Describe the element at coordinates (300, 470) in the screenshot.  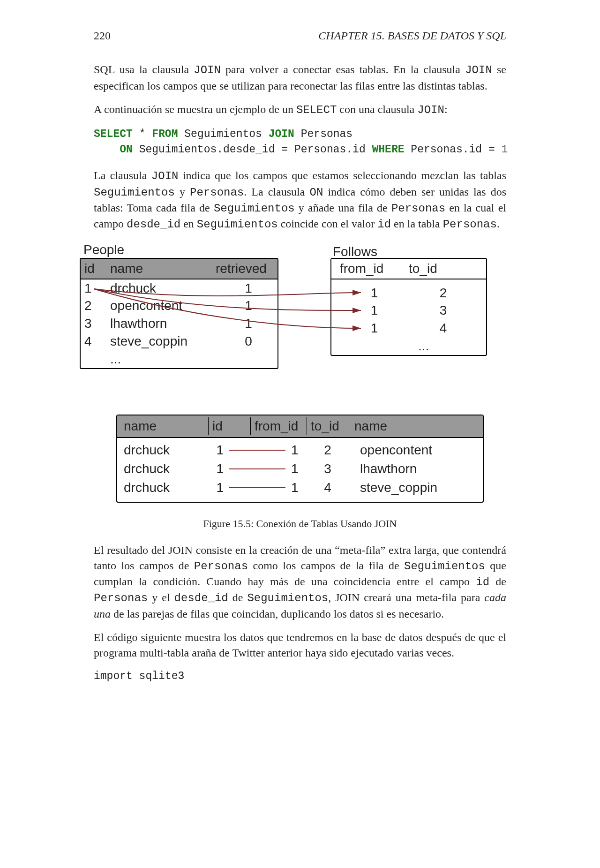
I see `join-result-body: drchuck 1 1 2 opencontent drchuck 1 1 3 …` at that location.